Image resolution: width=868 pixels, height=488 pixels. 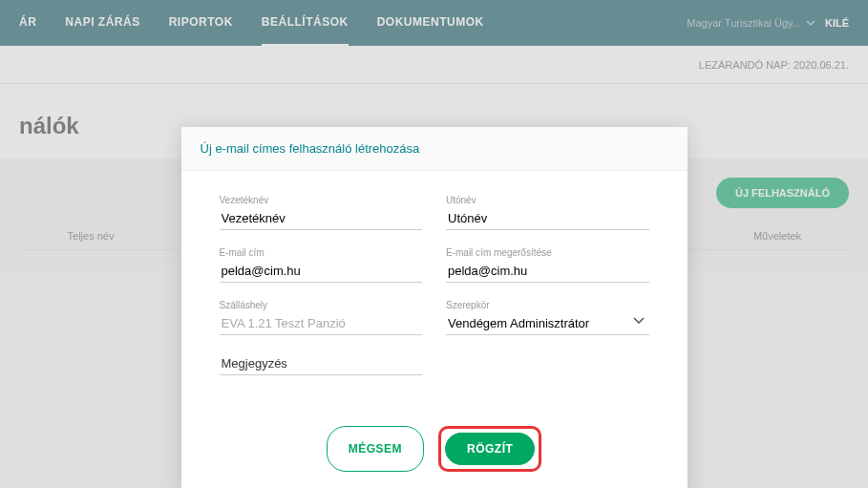 What do you see at coordinates (548, 265) in the screenshot?
I see `field-email-confirm: E-mail cím megerősítése` at bounding box center [548, 265].